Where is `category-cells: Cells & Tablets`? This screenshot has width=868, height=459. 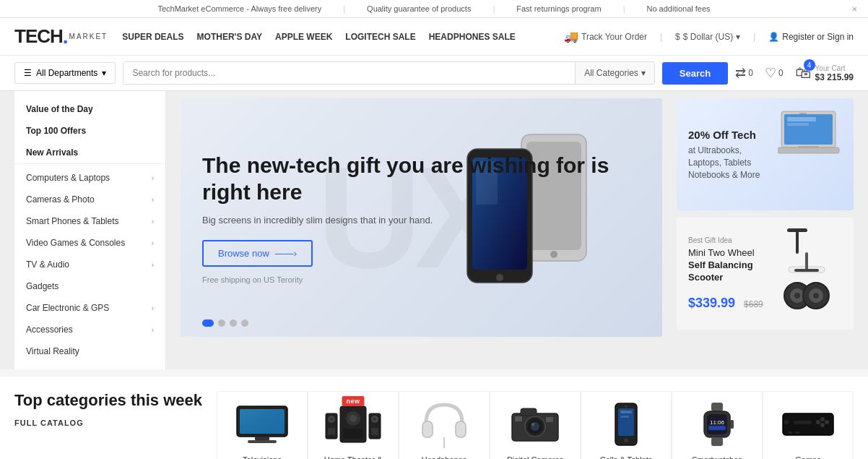
category-cells: Cells & Tablets is located at coordinates (626, 425).